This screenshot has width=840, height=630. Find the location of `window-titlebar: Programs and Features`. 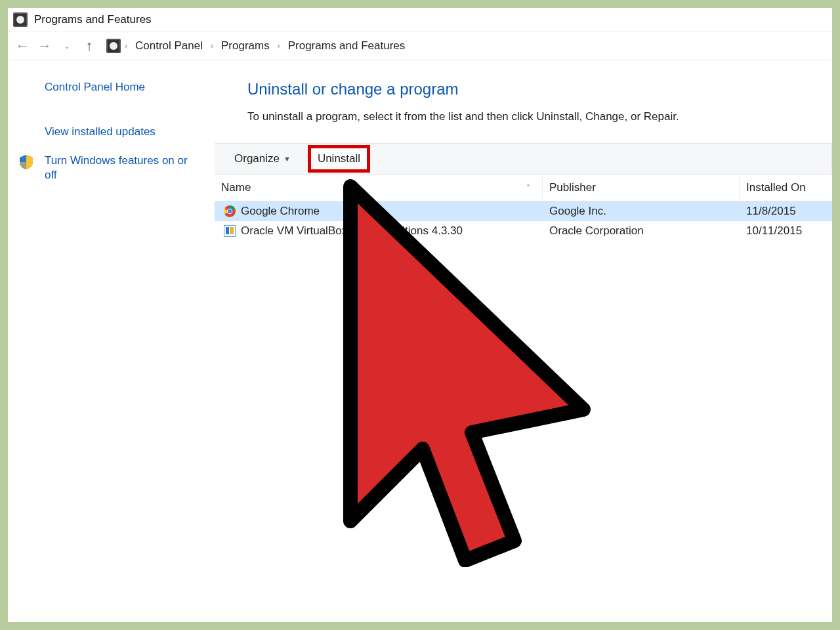

window-titlebar: Programs and Features is located at coordinates (420, 20).